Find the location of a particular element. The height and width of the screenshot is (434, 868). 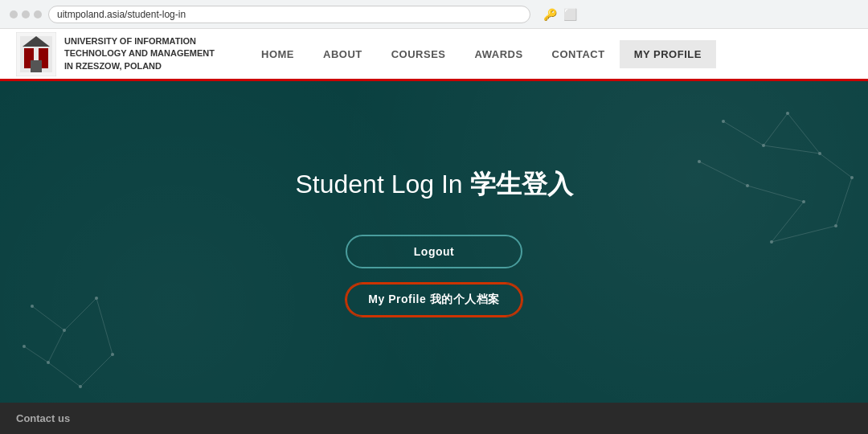

my-profile-button: My Profile 我的个人档案 is located at coordinates (434, 300).